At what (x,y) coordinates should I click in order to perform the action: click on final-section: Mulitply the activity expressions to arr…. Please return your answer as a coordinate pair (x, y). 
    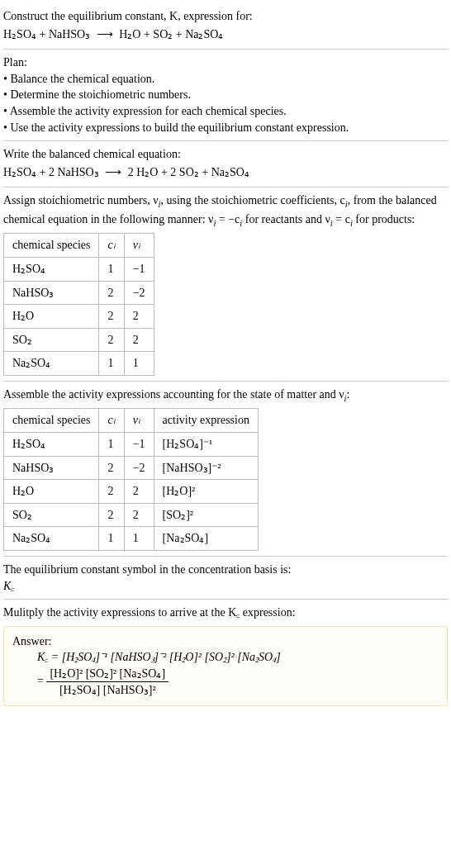
    Looking at the image, I should click on (226, 656).